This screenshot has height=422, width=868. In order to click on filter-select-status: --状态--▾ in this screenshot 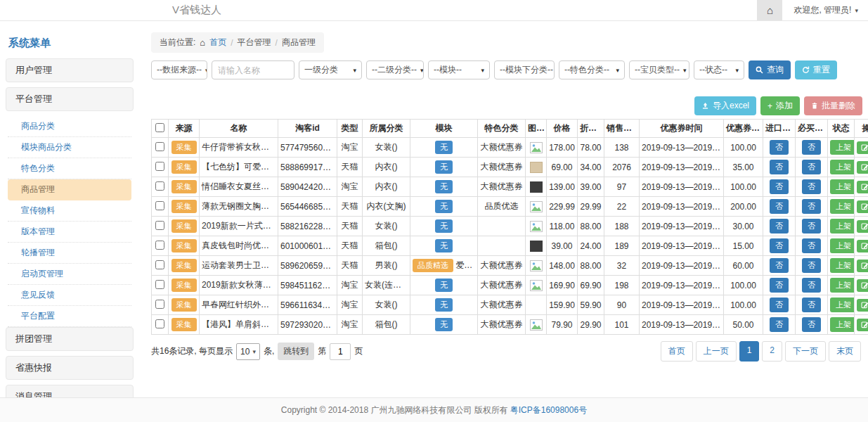, I will do `click(719, 70)`.